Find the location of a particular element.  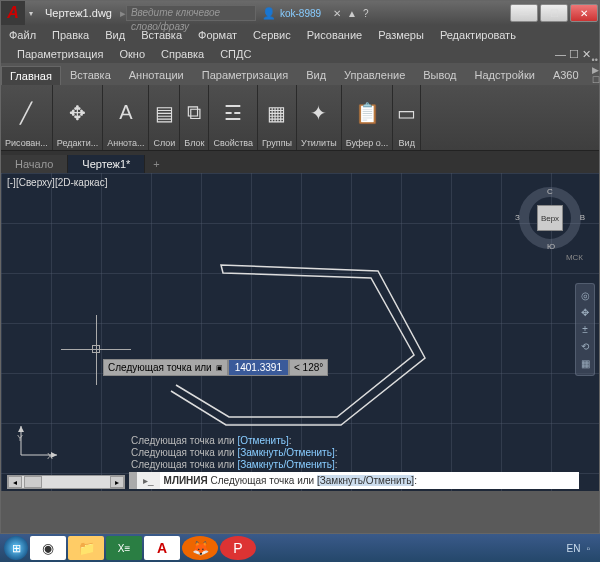

dynamic-distance: 1401.3391 is located at coordinates (258, 368).